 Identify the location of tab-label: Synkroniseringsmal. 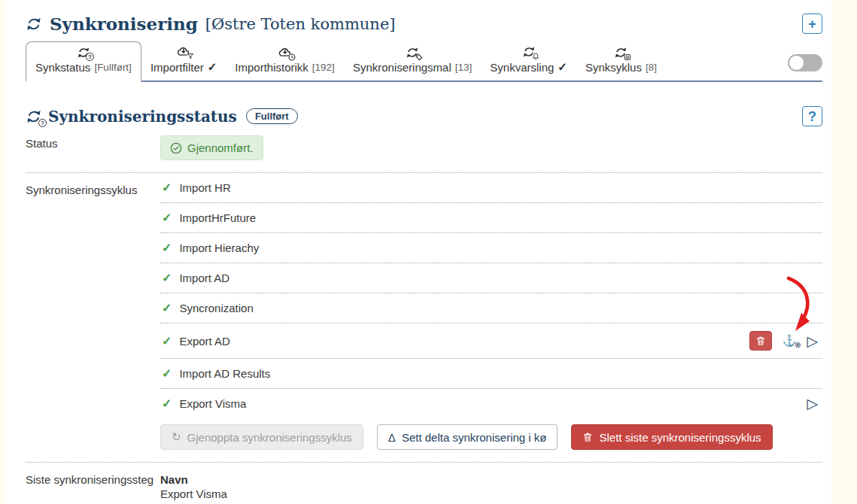
(402, 68).